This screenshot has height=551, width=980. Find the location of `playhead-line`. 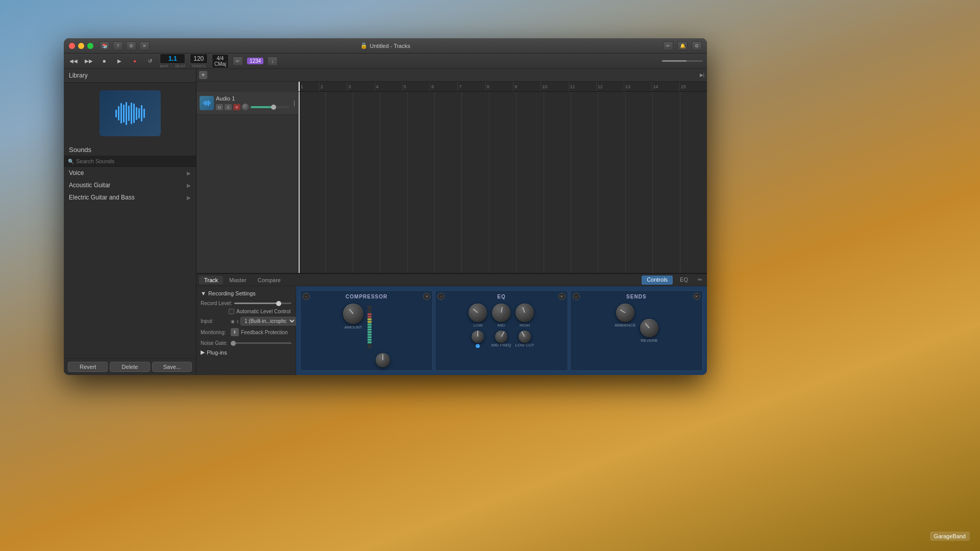

playhead-line is located at coordinates (299, 87).